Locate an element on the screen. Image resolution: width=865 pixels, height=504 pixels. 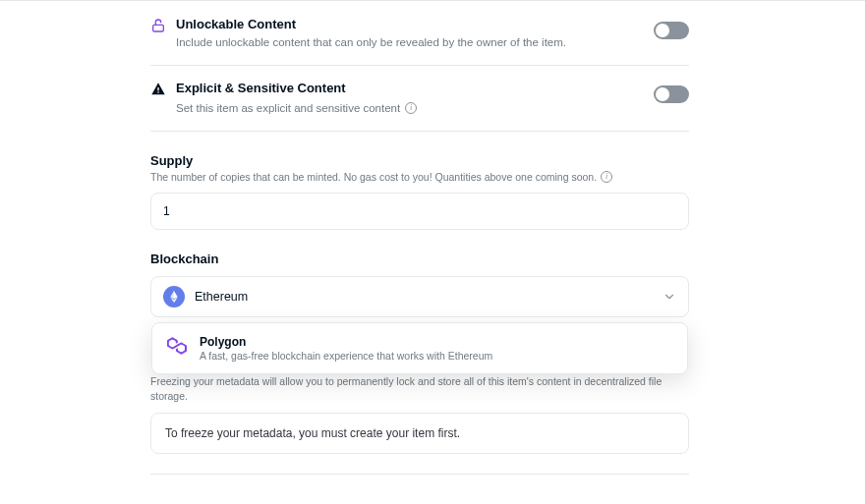
lock-icon is located at coordinates (163, 25).